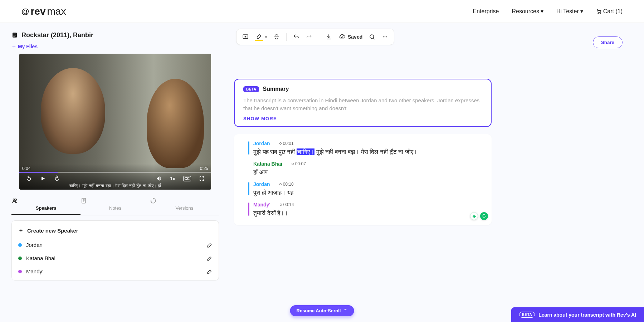 The height and width of the screenshot is (322, 644). Describe the element at coordinates (577, 315) in the screenshot. I see `ai-learn-bar: BETA Learn about your transcript with Re…` at that location.